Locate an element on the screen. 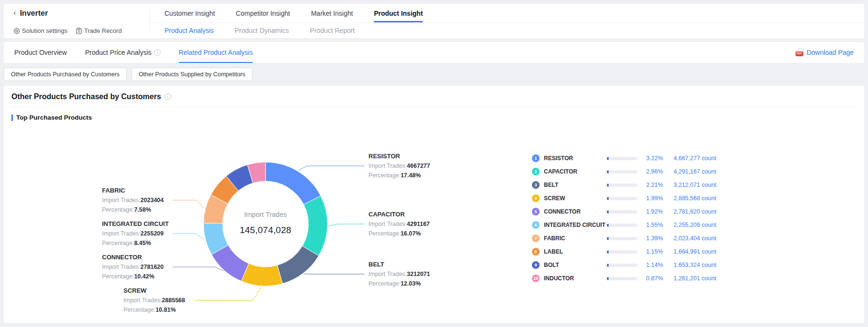 The image size is (868, 327). trade-record-icon is located at coordinates (79, 31).